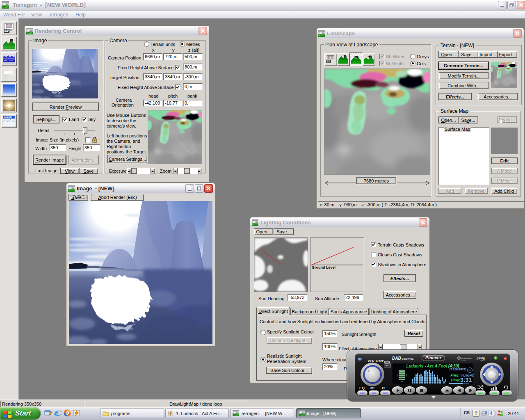 The image size is (525, 420). What do you see at coordinates (466, 358) in the screenshot?
I see `svg-text: gracenote` at bounding box center [466, 358].